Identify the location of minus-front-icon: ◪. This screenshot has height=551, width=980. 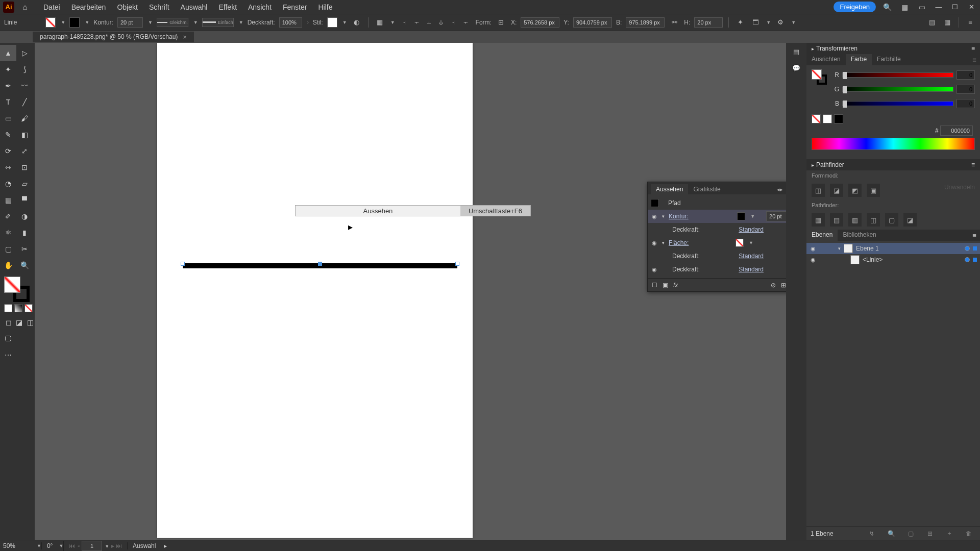
(837, 190).